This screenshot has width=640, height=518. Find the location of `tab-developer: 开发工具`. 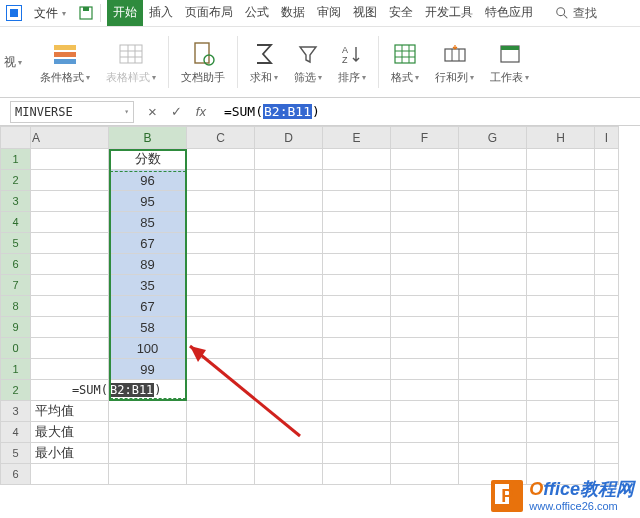

tab-developer: 开发工具 is located at coordinates (449, 13).